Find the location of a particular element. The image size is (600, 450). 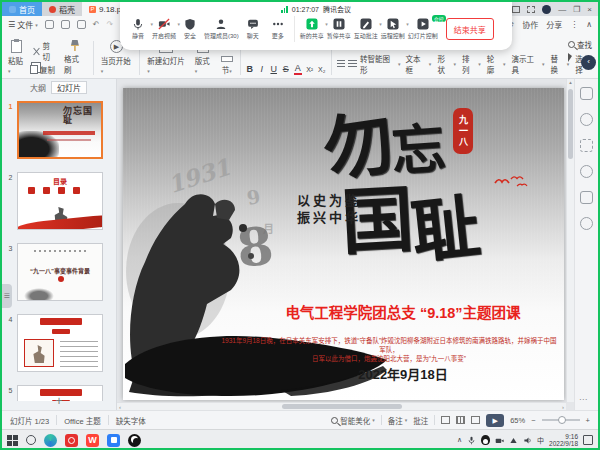

tab-docer: 稻壳 is located at coordinates (62, 9).